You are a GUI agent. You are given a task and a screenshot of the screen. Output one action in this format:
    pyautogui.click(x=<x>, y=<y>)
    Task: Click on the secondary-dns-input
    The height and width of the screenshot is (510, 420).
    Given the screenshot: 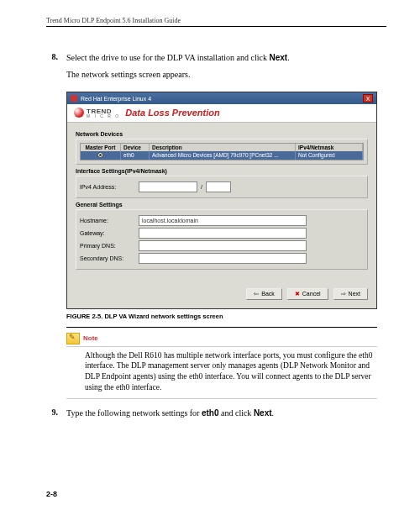 What is the action you would take?
    pyautogui.click(x=223, y=259)
    